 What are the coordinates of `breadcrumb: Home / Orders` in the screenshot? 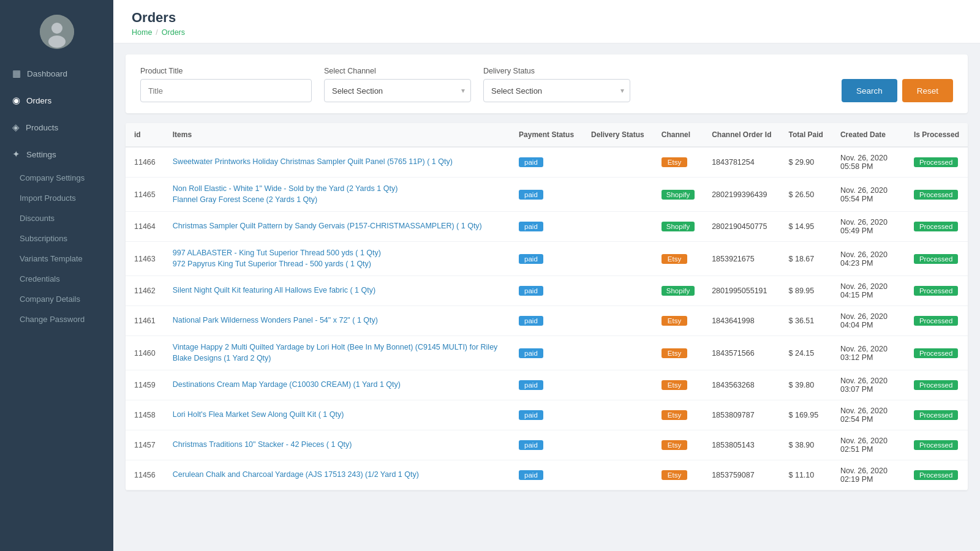 It's located at (546, 32).